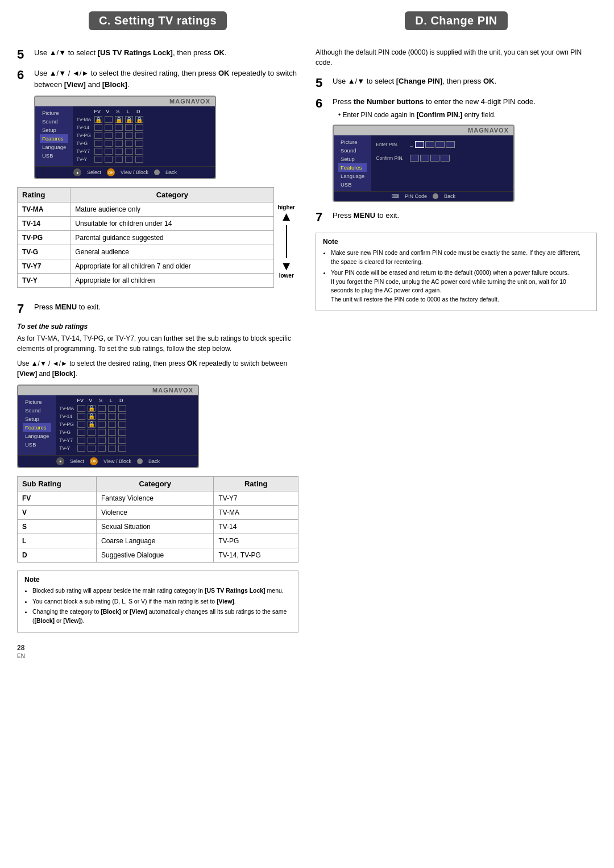  Describe the element at coordinates (256, 527) in the screenshot. I see `rat-tv14: TV-14` at that location.